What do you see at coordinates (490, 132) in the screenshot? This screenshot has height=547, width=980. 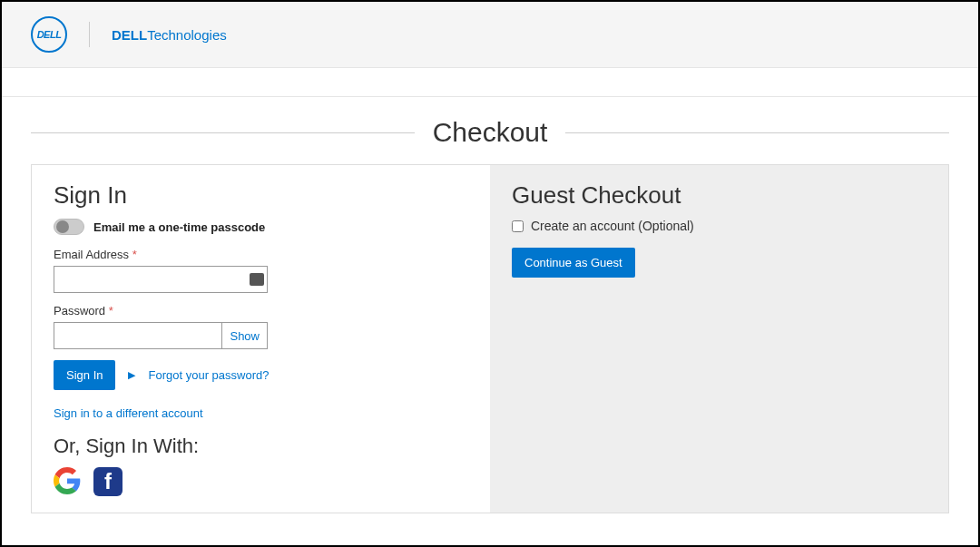 I see `page-title-row: Checkout` at bounding box center [490, 132].